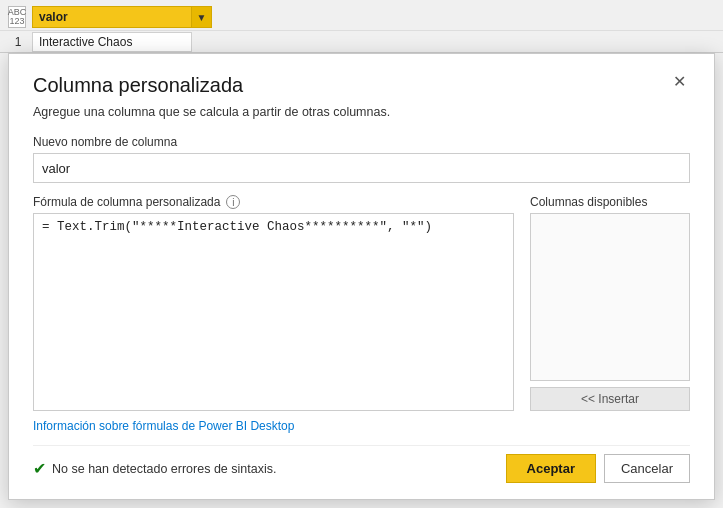 This screenshot has width=723, height=508. I want to click on 123-label: 123, so click(16, 22).